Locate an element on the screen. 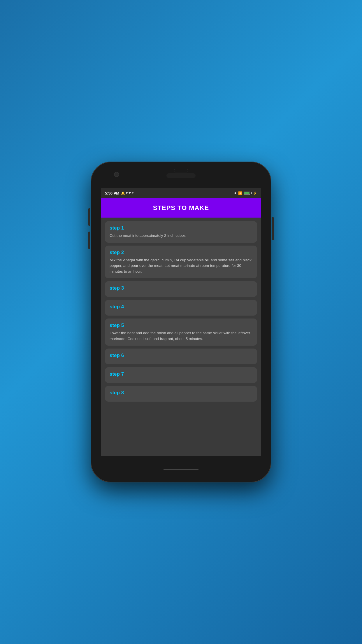 This screenshot has width=362, height=644. phone-top-bar is located at coordinates (181, 175).